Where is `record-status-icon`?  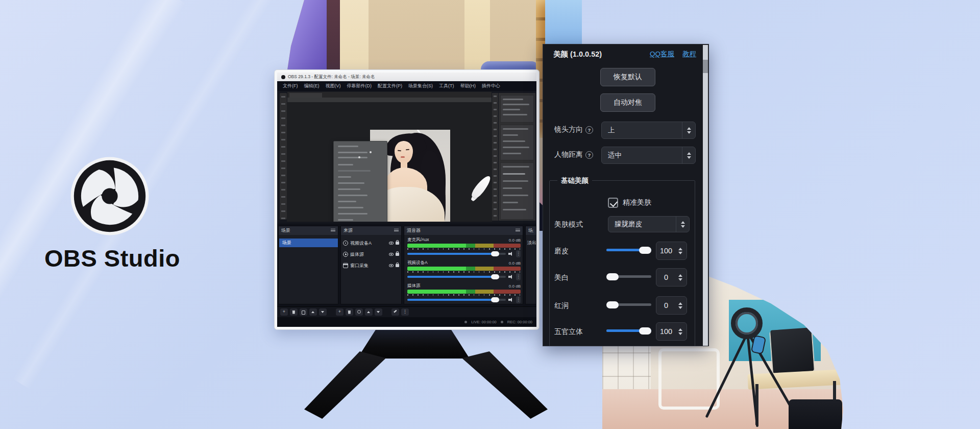 record-status-icon is located at coordinates (502, 322).